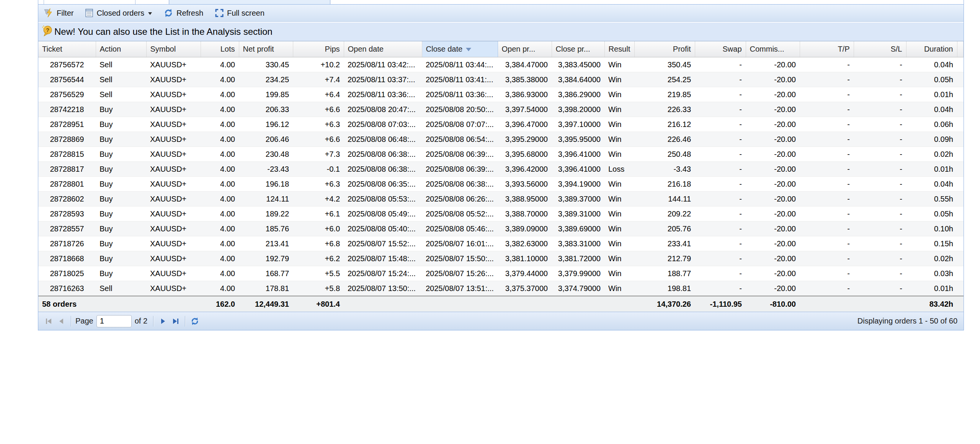 Image resolution: width=980 pixels, height=444 pixels. I want to click on refresh-button: Refresh, so click(183, 13).